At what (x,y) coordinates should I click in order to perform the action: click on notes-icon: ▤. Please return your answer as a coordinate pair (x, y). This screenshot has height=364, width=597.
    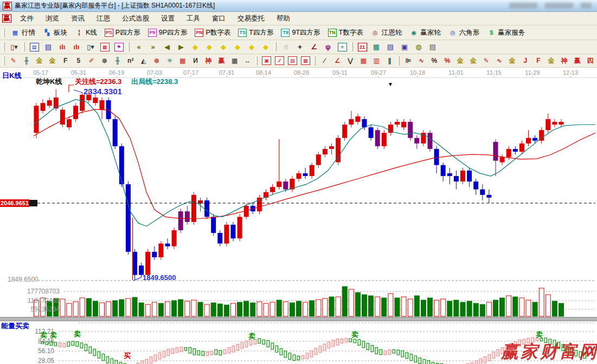
    Looking at the image, I should click on (390, 47).